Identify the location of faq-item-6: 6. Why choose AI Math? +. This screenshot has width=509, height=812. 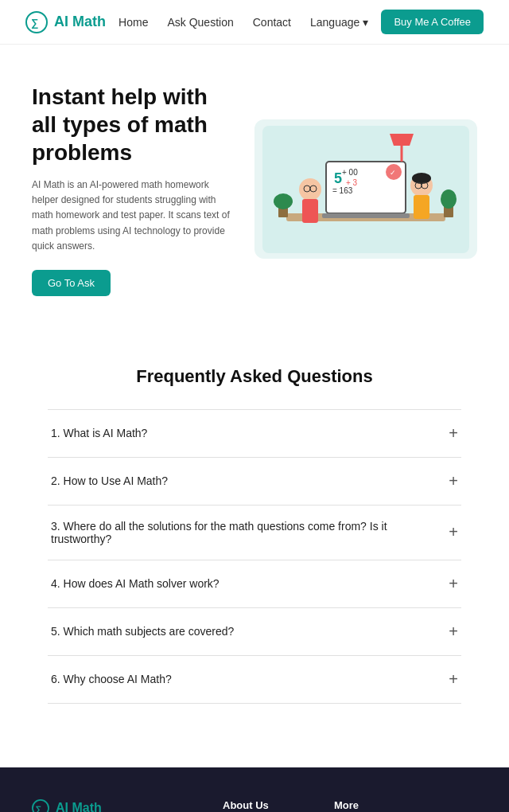
(254, 680).